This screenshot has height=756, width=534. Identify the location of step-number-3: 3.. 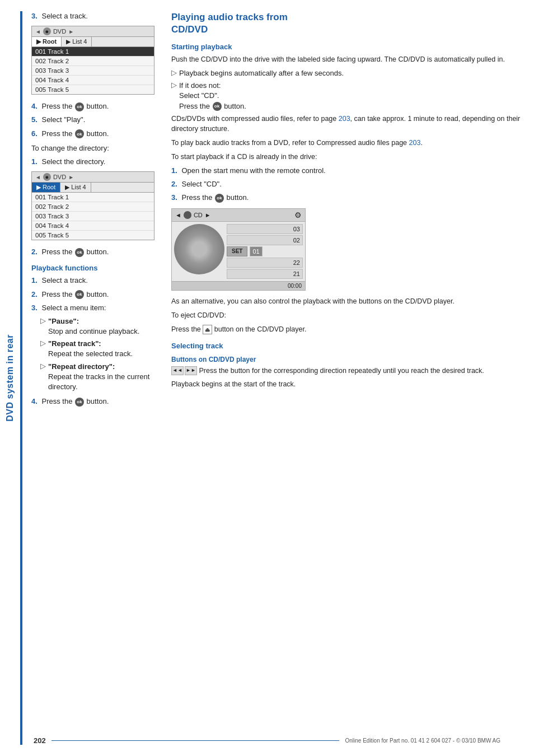
(35, 16).